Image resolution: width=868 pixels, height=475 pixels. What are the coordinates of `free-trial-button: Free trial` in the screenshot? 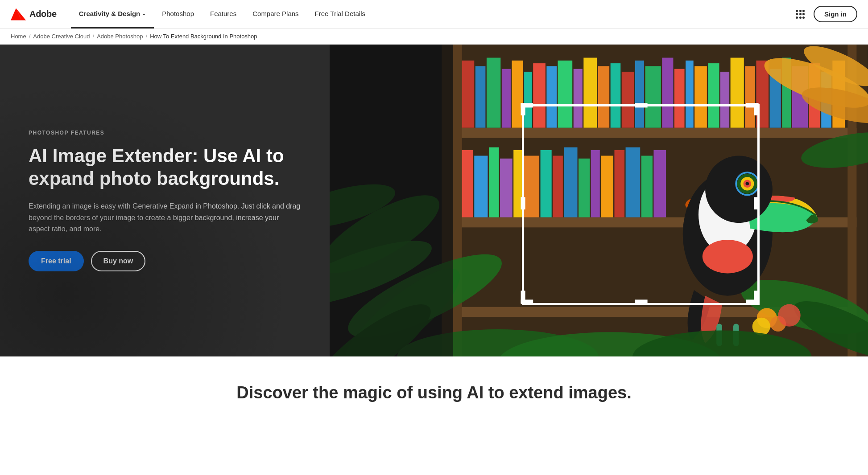 It's located at (56, 261).